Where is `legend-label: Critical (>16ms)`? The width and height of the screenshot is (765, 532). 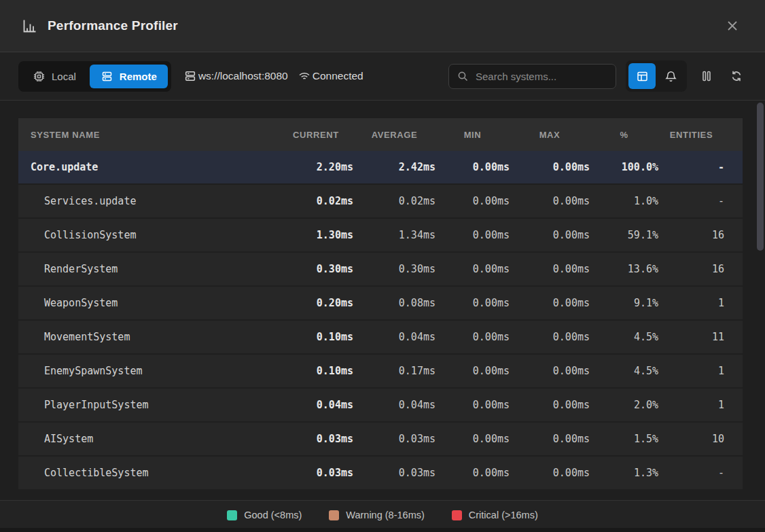
legend-label: Critical (>16ms) is located at coordinates (503, 515).